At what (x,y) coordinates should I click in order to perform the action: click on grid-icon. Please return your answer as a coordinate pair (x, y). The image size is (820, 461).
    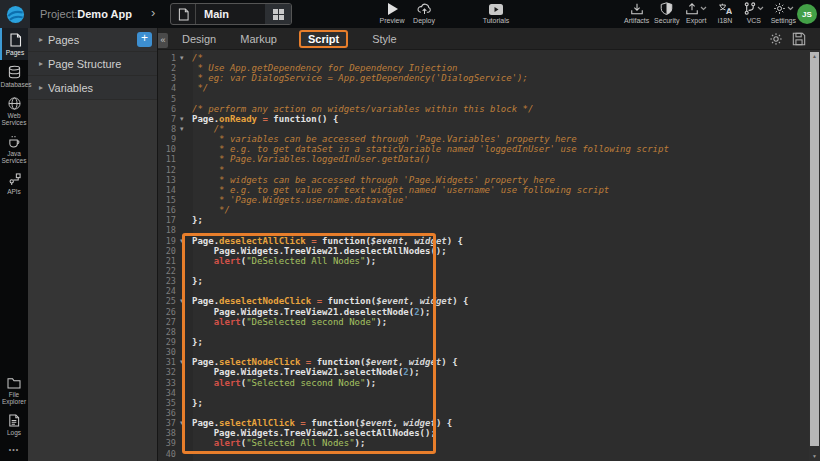
    Looking at the image, I should click on (278, 14).